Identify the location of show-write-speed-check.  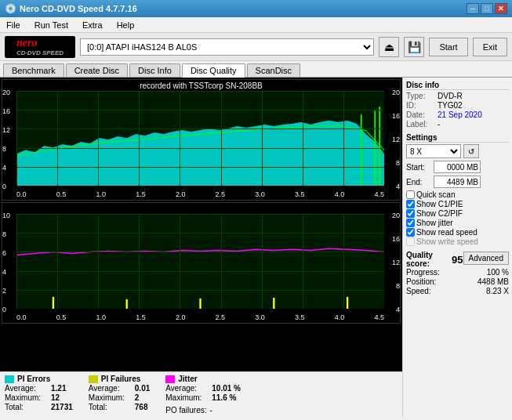
(411, 241).